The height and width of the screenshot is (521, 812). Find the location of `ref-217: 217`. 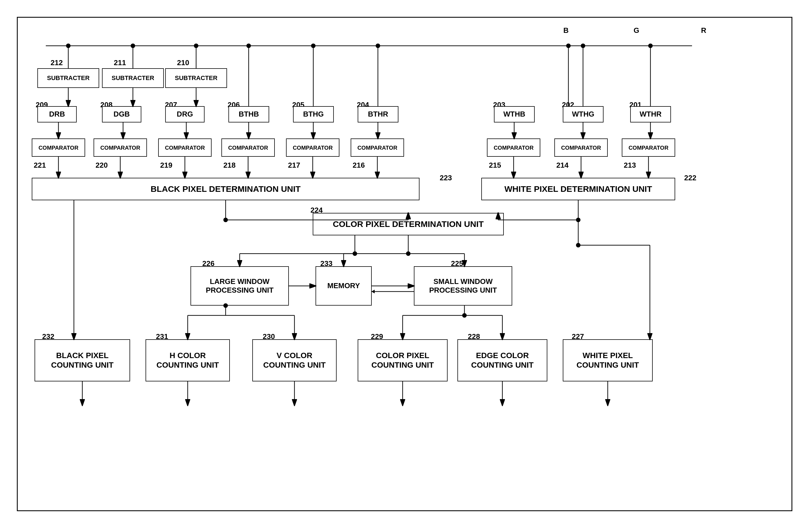

ref-217: 217 is located at coordinates (294, 165).